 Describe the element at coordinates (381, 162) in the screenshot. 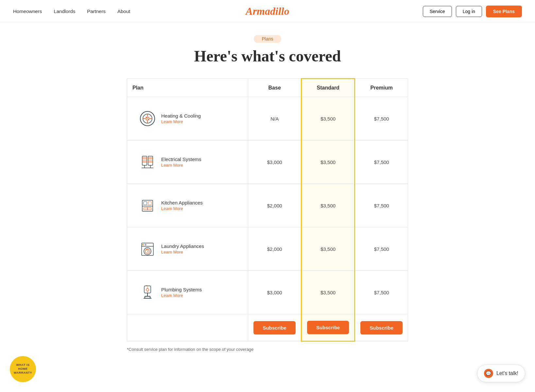

I see `cell-premium-electrical: $7,500` at that location.